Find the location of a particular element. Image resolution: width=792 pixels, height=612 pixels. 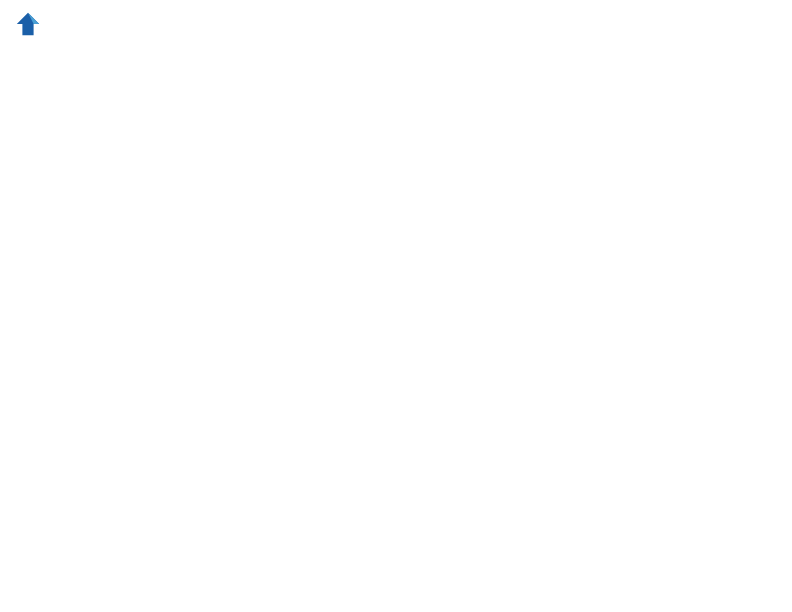

page-header is located at coordinates (396, 24).